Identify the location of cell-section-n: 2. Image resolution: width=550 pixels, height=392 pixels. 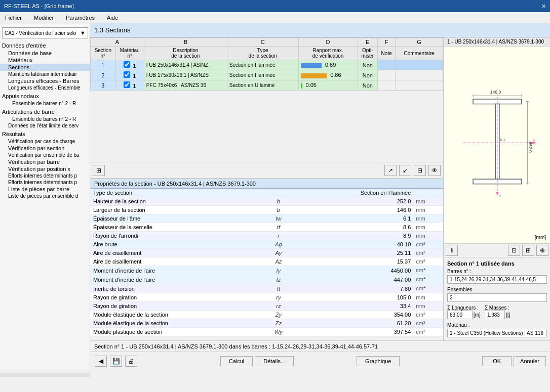
(103, 75).